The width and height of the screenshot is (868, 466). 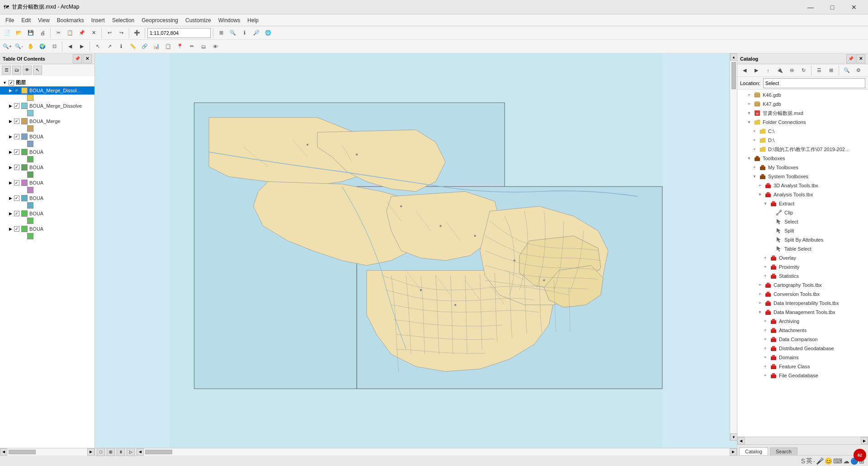 I want to click on open-btn: 📂, so click(x=19, y=33).